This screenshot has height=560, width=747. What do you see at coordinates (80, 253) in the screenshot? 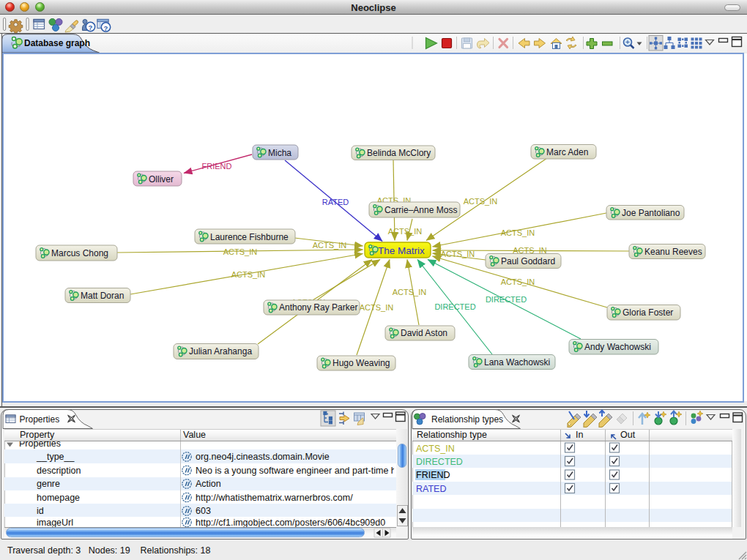
I see `svg-text: Marcus Chong` at bounding box center [80, 253].